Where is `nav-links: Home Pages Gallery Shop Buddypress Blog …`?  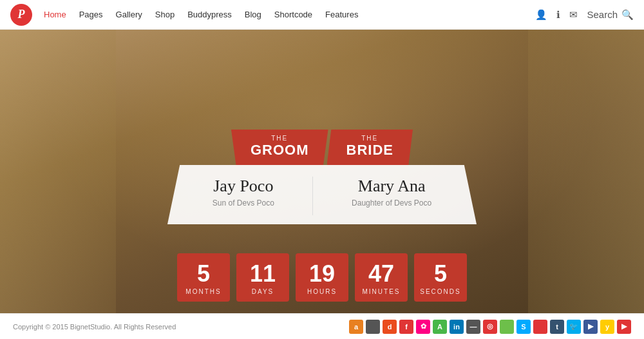
nav-links: Home Pages Gallery Shop Buddypress Blog … is located at coordinates (290, 14).